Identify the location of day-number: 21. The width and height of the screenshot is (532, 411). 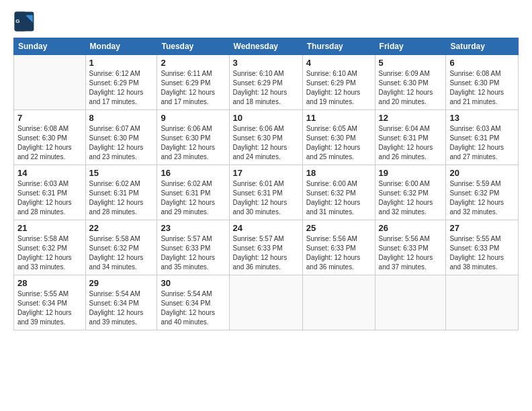
(50, 228).